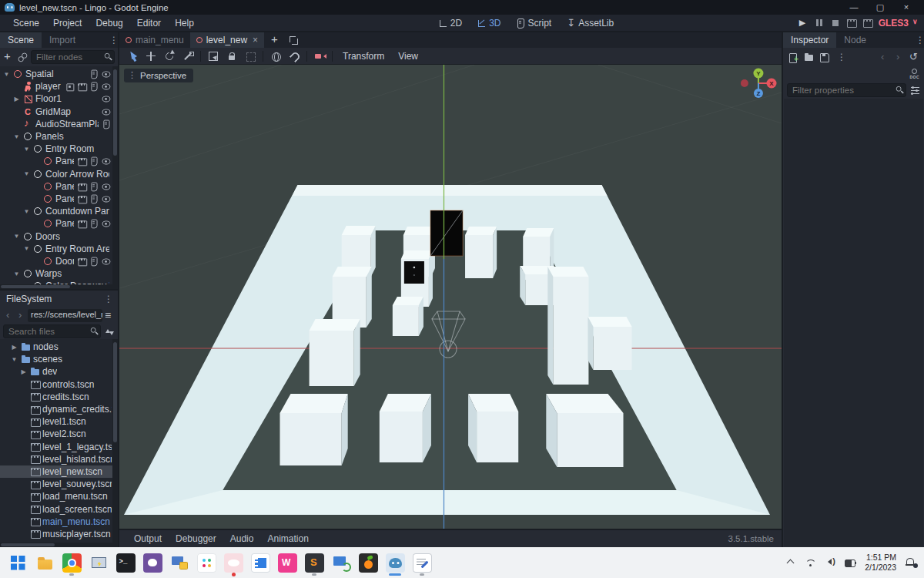 This screenshot has width=924, height=578. I want to click on scene-tree-row: Panel_un, so click(59, 199).